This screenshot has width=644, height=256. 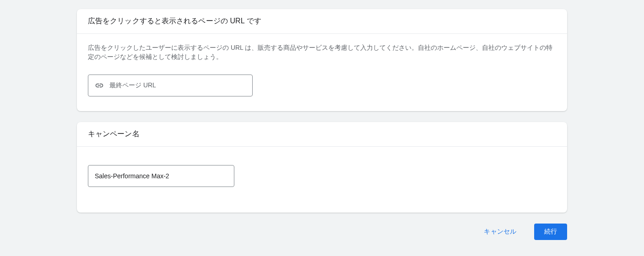 I want to click on campaign-name-input, so click(x=161, y=176).